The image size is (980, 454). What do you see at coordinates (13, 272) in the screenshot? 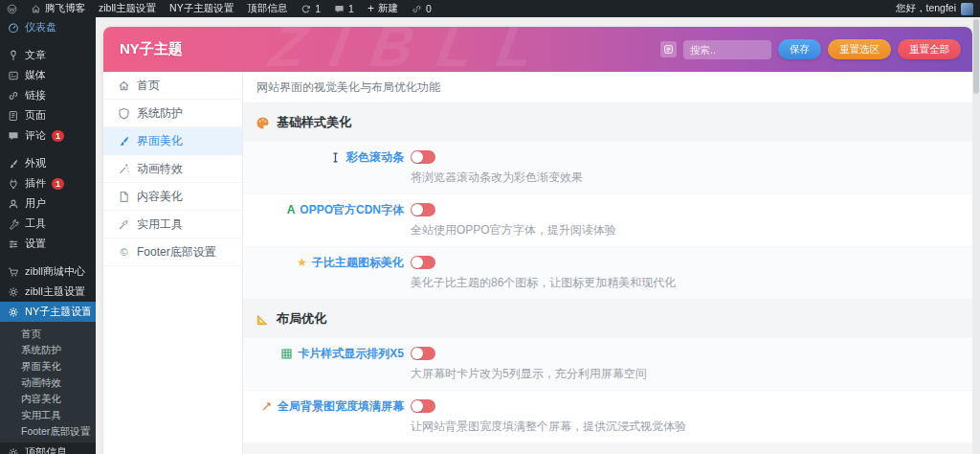
I see `cart-icon` at bounding box center [13, 272].